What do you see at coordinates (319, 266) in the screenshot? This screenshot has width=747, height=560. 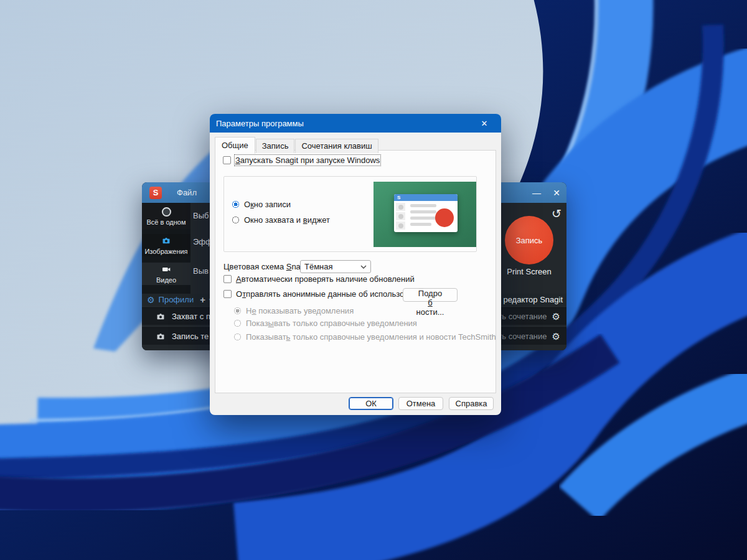 I see `theme-select-value: Тёмная` at bounding box center [319, 266].